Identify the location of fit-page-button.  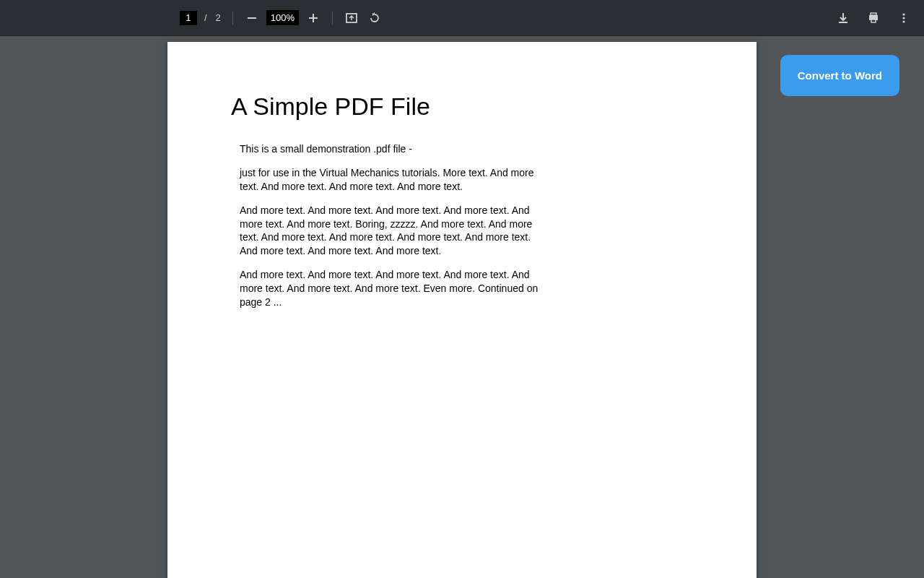
(352, 18).